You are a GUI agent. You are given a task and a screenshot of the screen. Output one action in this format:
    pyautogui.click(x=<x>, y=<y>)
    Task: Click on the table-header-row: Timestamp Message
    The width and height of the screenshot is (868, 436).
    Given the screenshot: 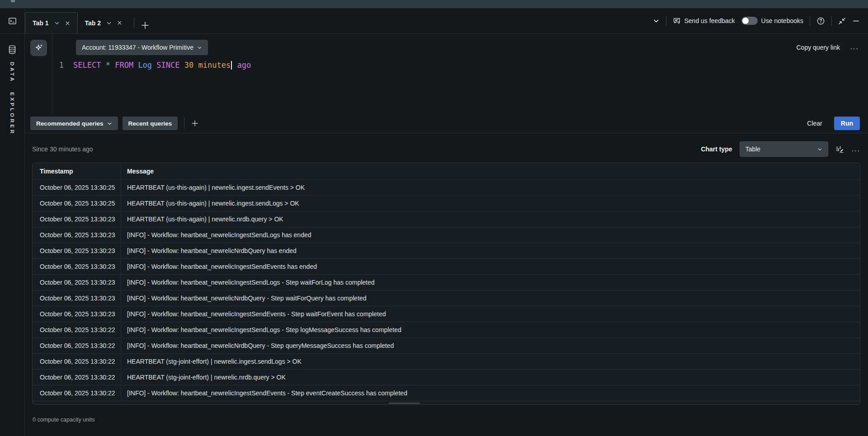 What is the action you would take?
    pyautogui.click(x=446, y=171)
    